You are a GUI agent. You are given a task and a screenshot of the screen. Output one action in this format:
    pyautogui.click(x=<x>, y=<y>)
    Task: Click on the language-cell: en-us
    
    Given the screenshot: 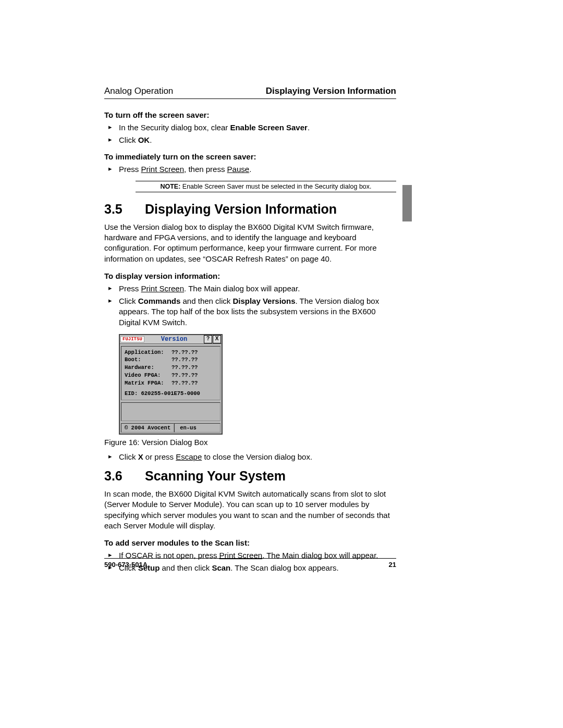 What is the action you would take?
    pyautogui.click(x=197, y=428)
    